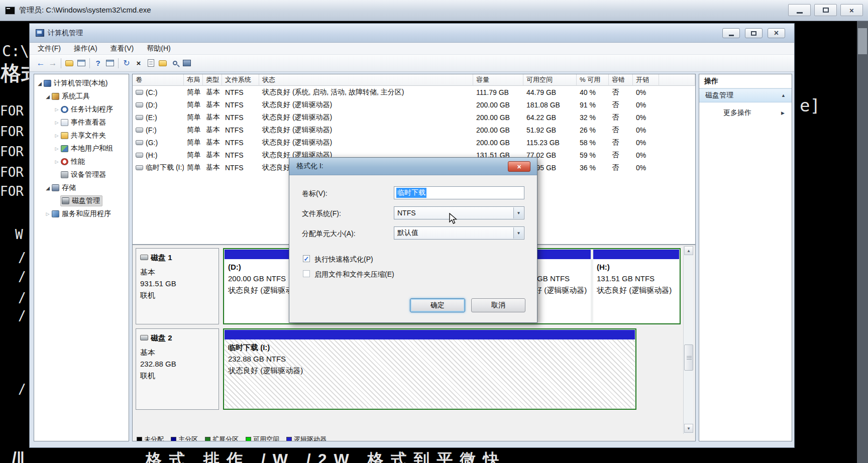  What do you see at coordinates (677, 143) in the screenshot?
I see `volume-blank` at bounding box center [677, 143].